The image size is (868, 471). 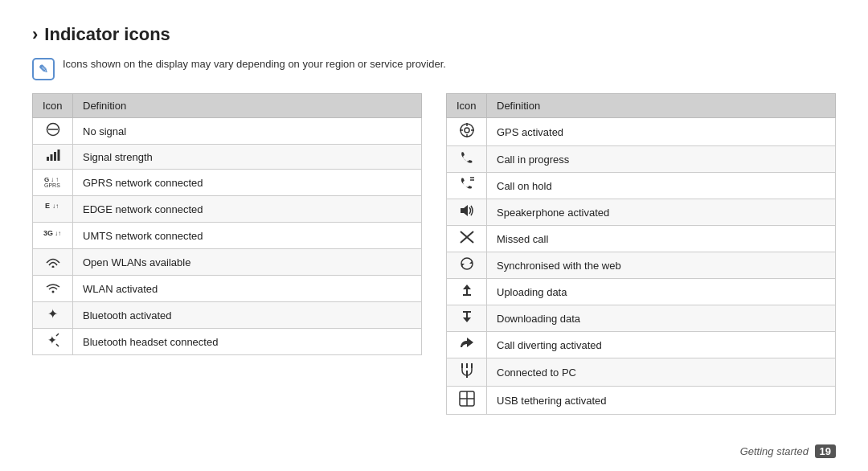 I want to click on definition-cell: USB tethering activated, so click(x=661, y=400).